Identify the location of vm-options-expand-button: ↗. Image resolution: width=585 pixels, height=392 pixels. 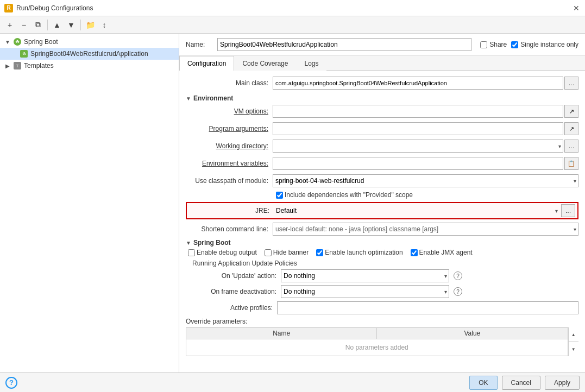
(571, 111).